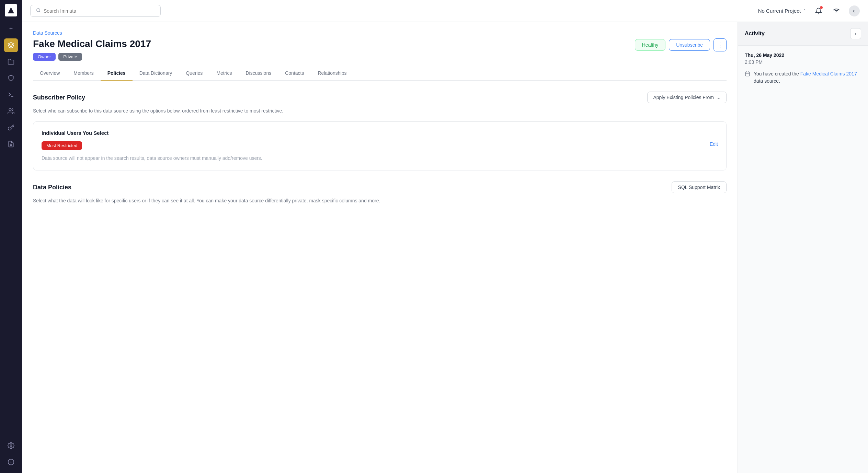  Describe the element at coordinates (295, 73) in the screenshot. I see `tab-contacts: Contacts` at that location.